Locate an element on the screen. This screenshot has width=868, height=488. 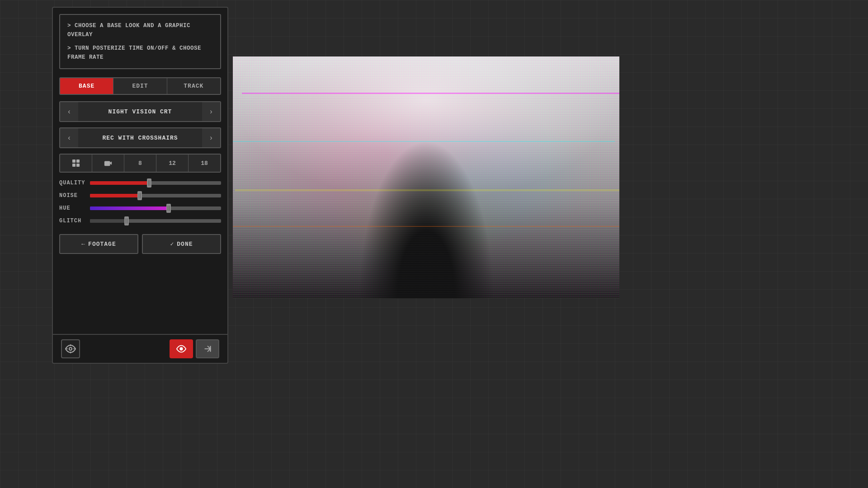
tab-base: BASE is located at coordinates (87, 86).